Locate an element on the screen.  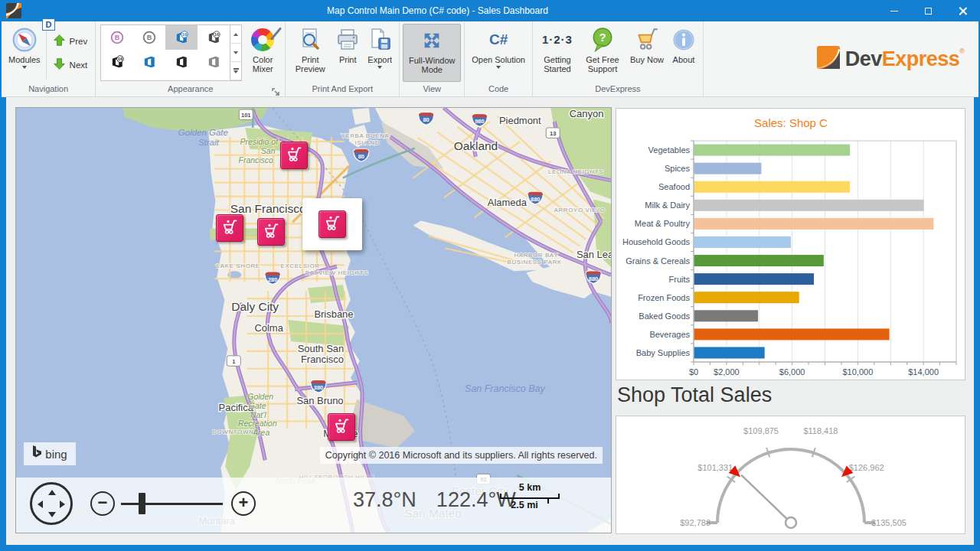
getting-started-button: 1·2·3 Getting Started is located at coordinates (557, 53).